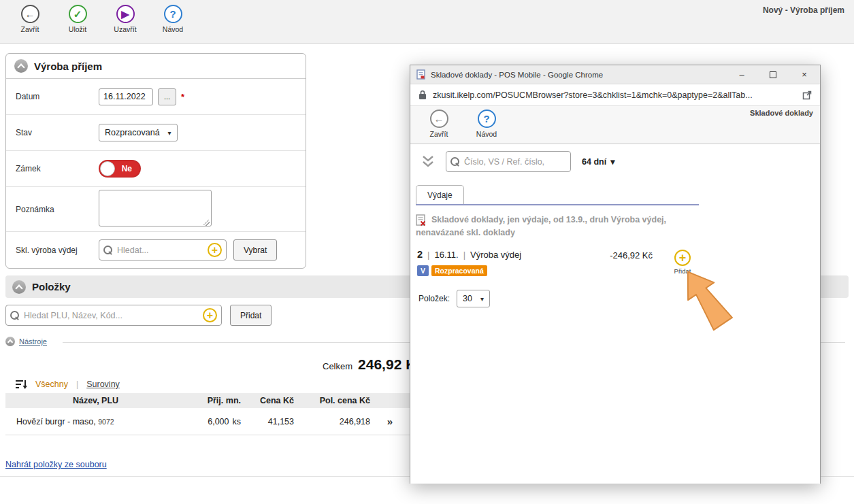  I want to click on finalize-button-label: Uzavřít, so click(125, 29).